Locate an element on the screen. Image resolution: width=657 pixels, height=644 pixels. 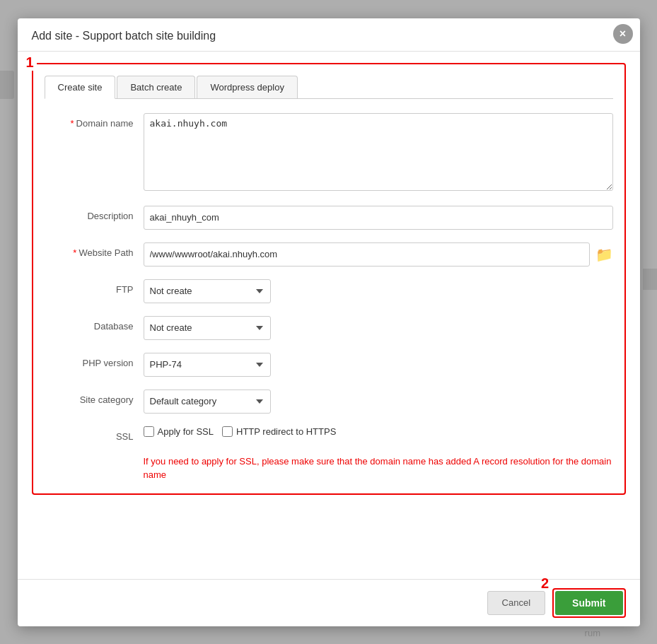
description-label: Description is located at coordinates (94, 213).